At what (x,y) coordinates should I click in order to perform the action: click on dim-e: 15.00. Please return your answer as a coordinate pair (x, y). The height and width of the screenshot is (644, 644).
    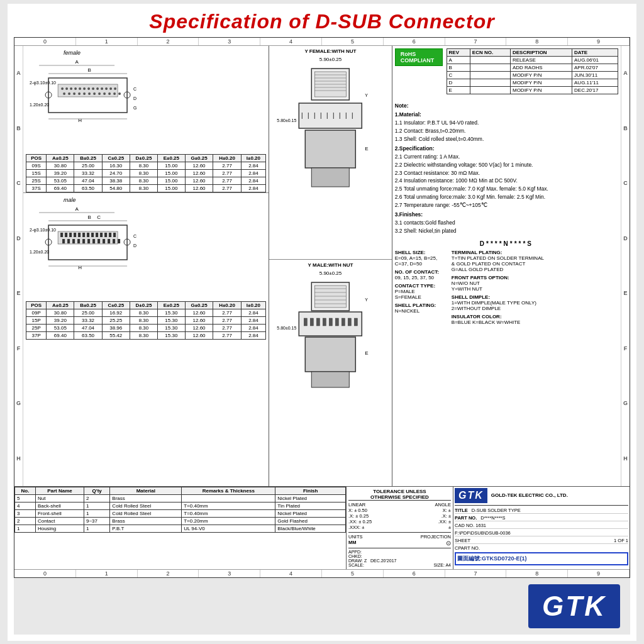
    Looking at the image, I should click on (172, 165).